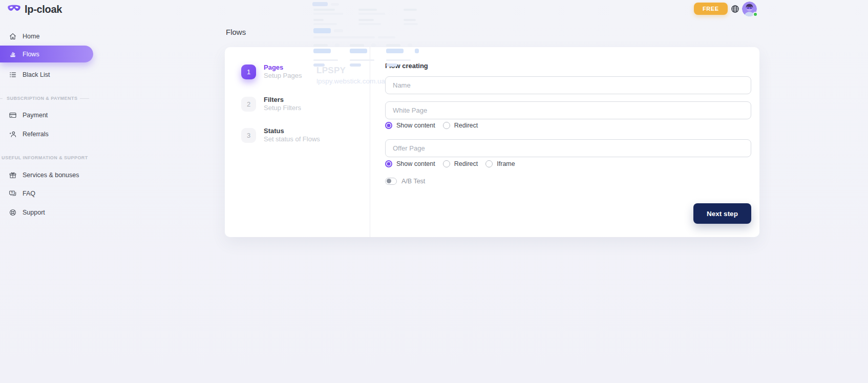  I want to click on white-page-mode-group: Show content Redirect, so click(431, 125).